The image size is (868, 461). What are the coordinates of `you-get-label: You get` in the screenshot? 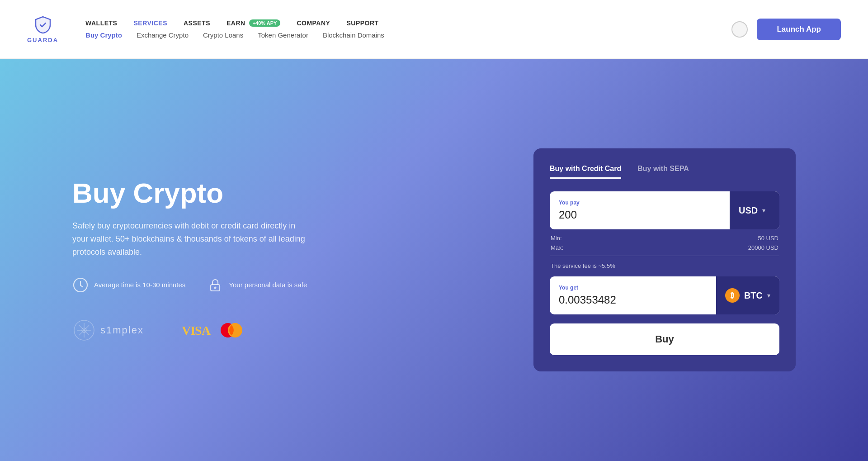 It's located at (633, 288).